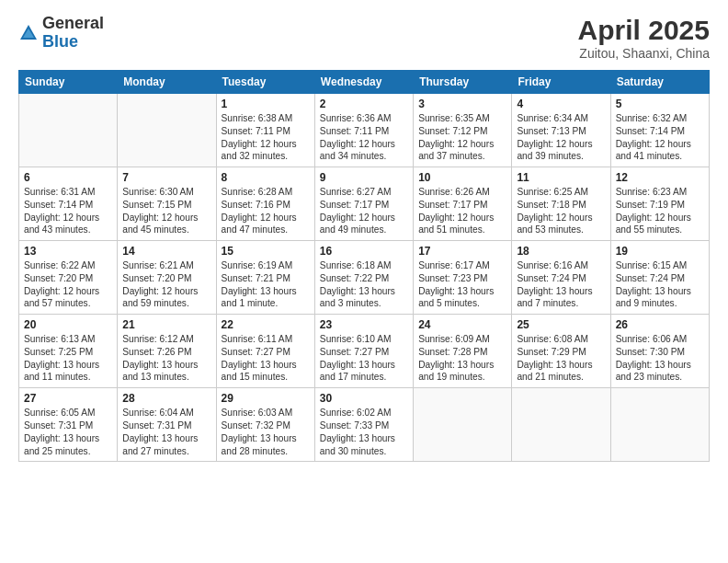  What do you see at coordinates (364, 425) in the screenshot?
I see `calendar-day-30: 30Sunrise: 6:02 AM Sunset: 7:33 PM Dayli…` at bounding box center [364, 425].